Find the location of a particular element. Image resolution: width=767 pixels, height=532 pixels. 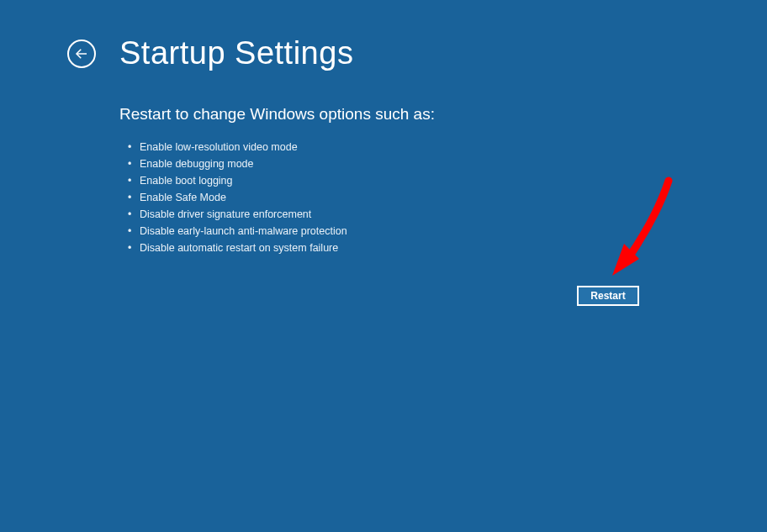

list-item: Disable early-launch anti-malware protec… is located at coordinates (449, 231).